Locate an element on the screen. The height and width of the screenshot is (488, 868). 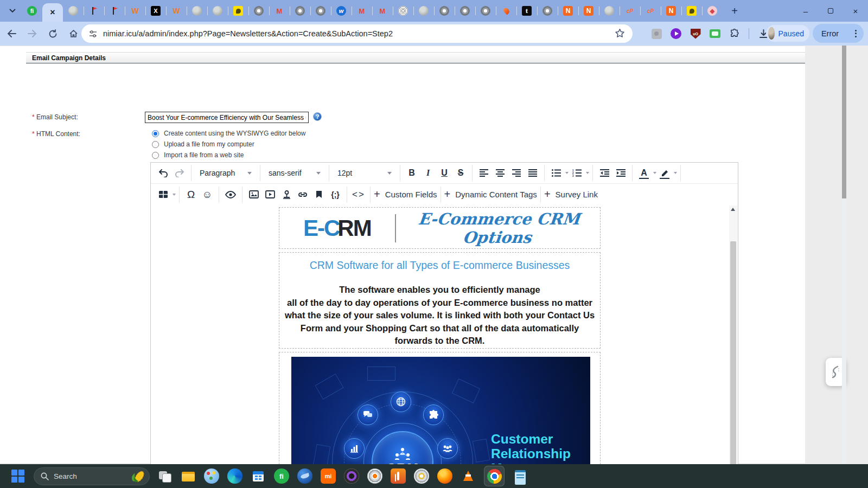
italic-button: I is located at coordinates (428, 173).